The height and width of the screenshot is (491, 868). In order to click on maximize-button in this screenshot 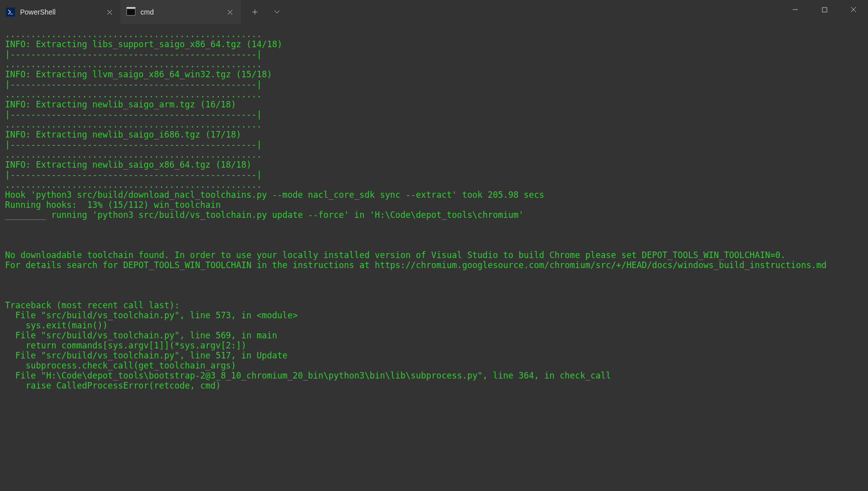, I will do `click(824, 10)`.